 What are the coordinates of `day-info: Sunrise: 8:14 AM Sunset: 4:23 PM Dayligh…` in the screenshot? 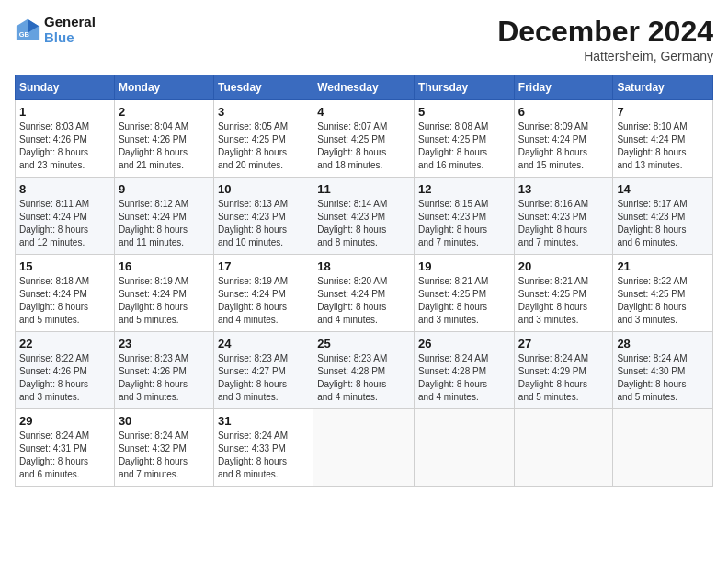 It's located at (364, 224).